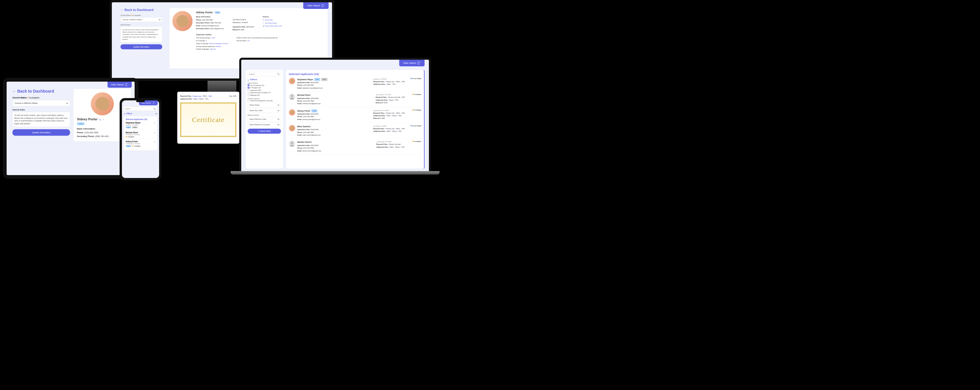 Image resolution: width=980 pixels, height=390 pixels. I want to click on arrow-left-icon: ←, so click(122, 10).